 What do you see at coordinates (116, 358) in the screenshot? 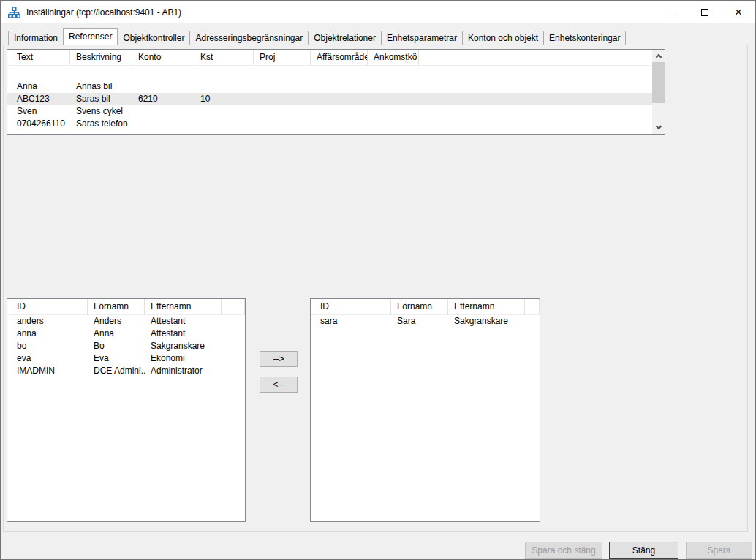
I see `cell-fornamn: Eva` at bounding box center [116, 358].